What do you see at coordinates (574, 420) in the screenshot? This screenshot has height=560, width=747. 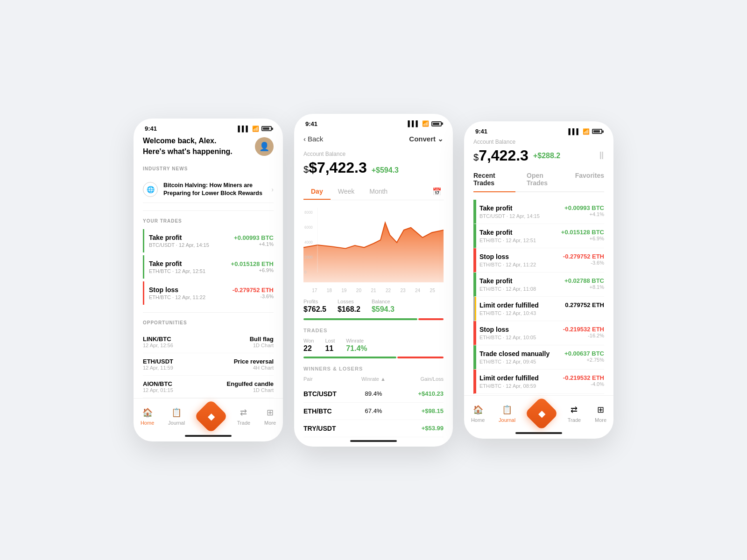 I see `nav-trade-label-3: Trade` at bounding box center [574, 420].